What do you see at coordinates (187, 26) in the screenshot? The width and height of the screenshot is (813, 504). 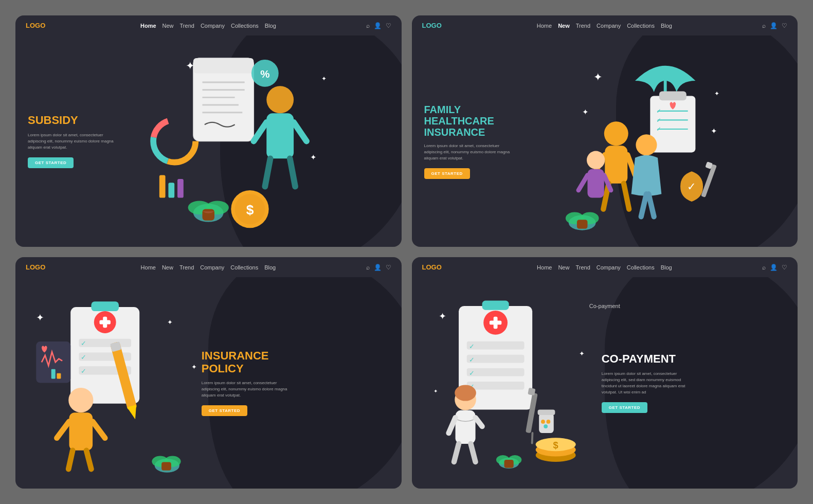 I see `nav-trend-1: Trend` at bounding box center [187, 26].